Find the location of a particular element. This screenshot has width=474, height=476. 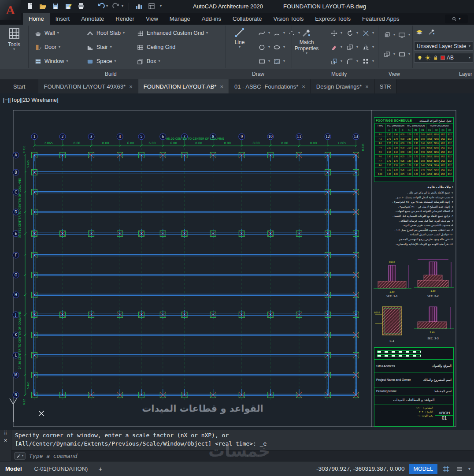

schedule-cell: 5Ø16 is located at coordinates (430, 157).